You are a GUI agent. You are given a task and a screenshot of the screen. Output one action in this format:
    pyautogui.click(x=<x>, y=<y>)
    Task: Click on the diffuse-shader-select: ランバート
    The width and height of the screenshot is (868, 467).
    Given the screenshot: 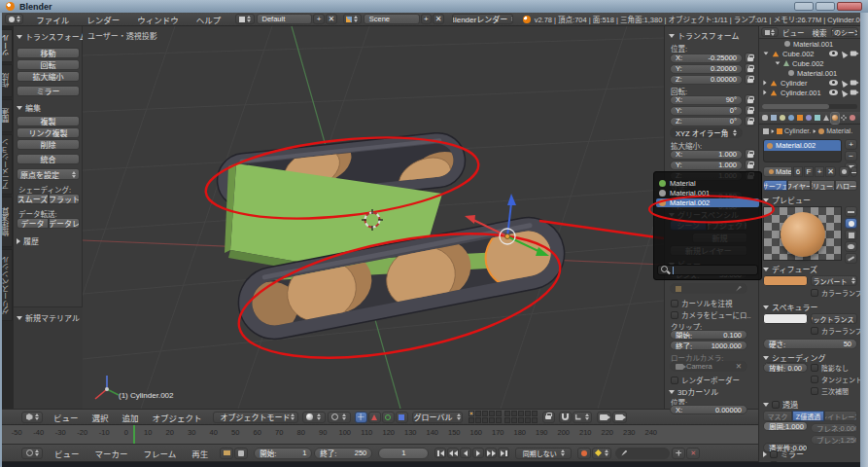 What is the action you would take?
    pyautogui.click(x=834, y=280)
    